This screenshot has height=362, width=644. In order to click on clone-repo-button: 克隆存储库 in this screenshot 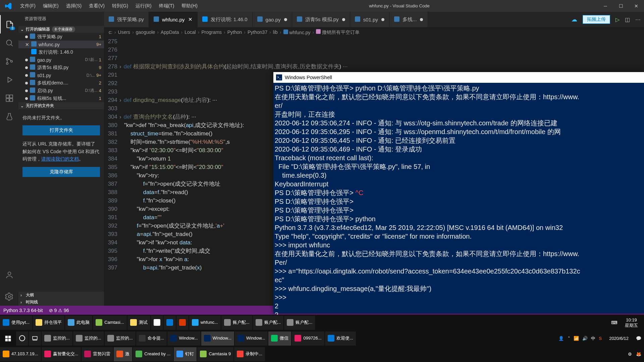, I will do `click(61, 172)`.